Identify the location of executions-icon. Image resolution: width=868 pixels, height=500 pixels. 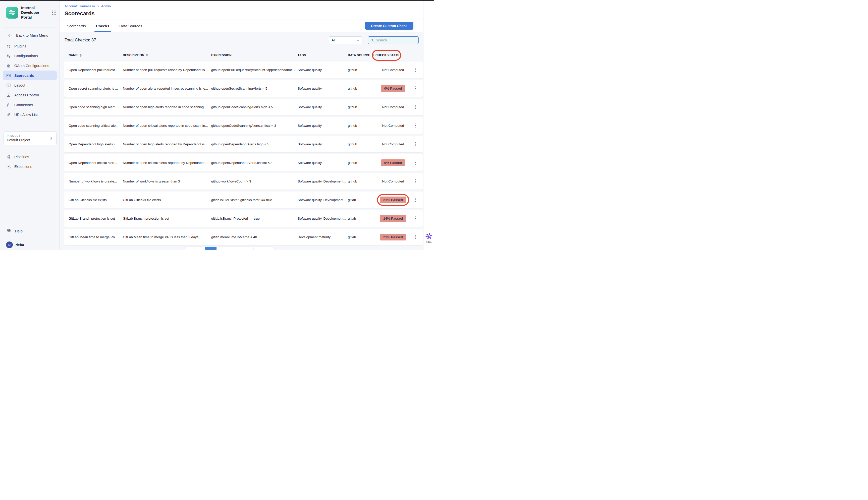
(9, 167).